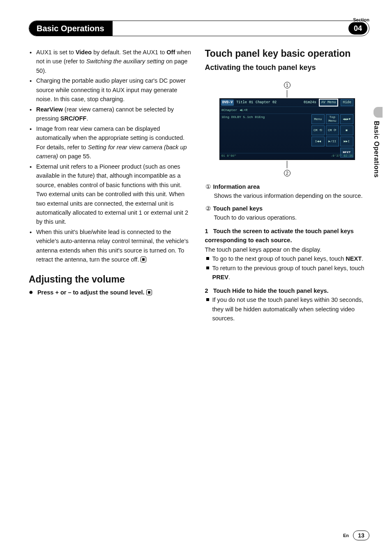  Describe the element at coordinates (111, 90) in the screenshot. I see `bullet-charging-noise: Charging the portable audio player using…` at that location.